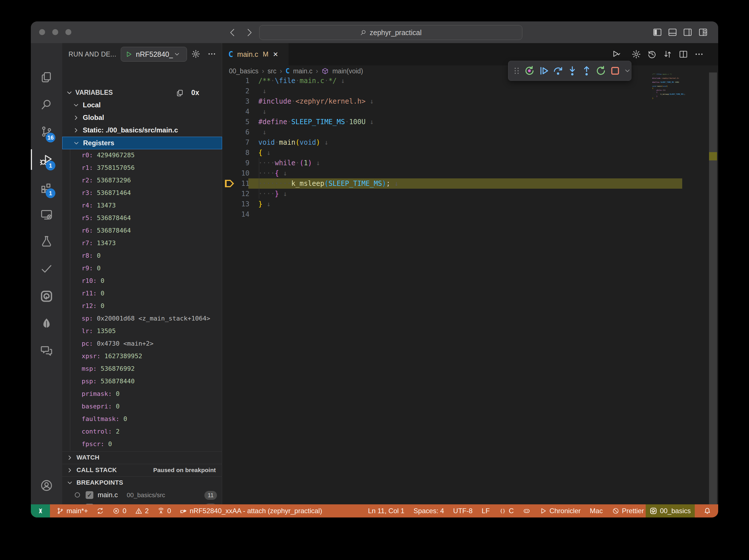 The height and width of the screenshot is (560, 749). I want to click on register-row-psp: psp:536878440, so click(142, 382).